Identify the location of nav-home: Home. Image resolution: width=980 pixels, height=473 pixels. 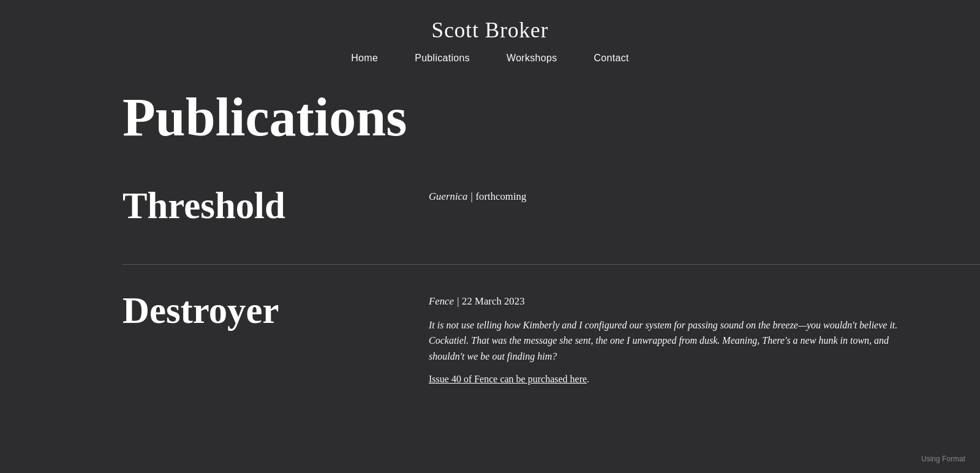
(364, 58).